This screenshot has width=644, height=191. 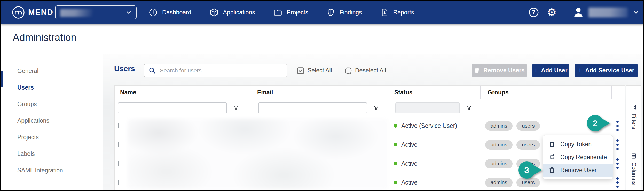 I want to click on checkbox-checked-icon, so click(x=301, y=71).